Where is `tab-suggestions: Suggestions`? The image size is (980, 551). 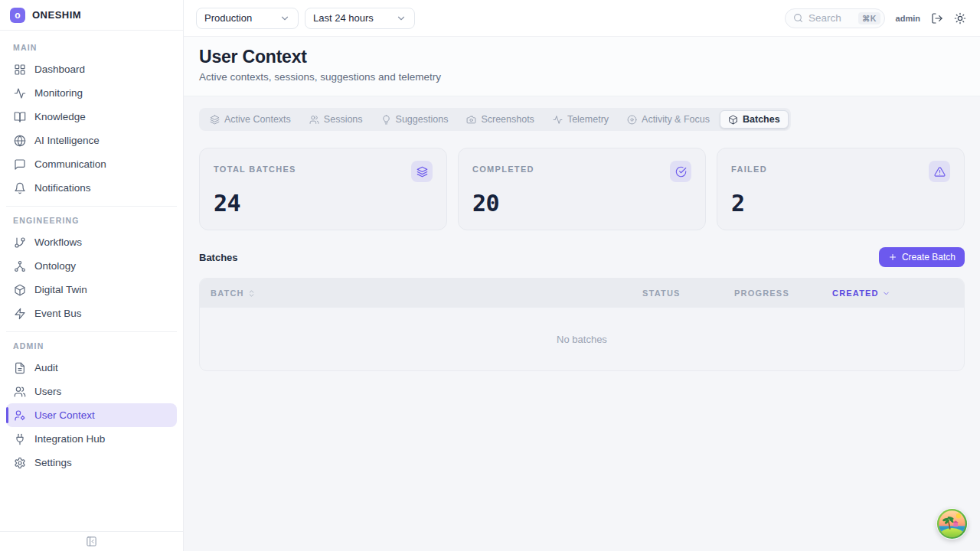 tab-suggestions: Suggestions is located at coordinates (415, 119).